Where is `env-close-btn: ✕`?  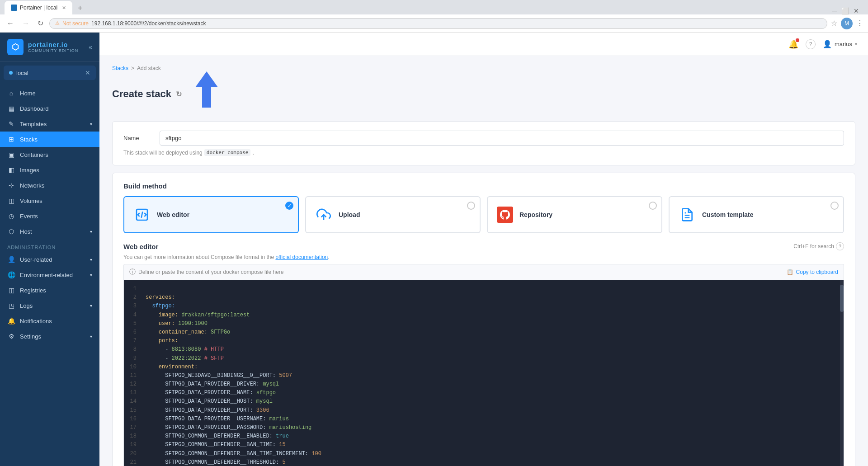 env-close-btn: ✕ is located at coordinates (88, 73).